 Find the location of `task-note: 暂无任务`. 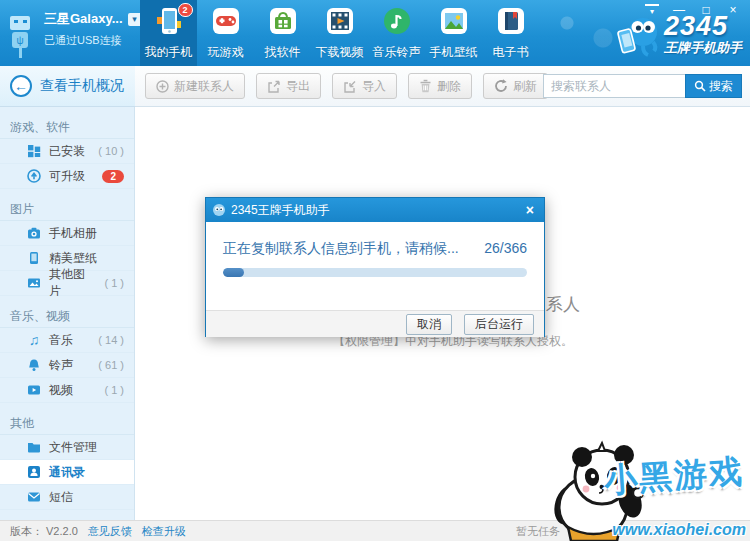

task-note: 暂无任务 is located at coordinates (538, 532).